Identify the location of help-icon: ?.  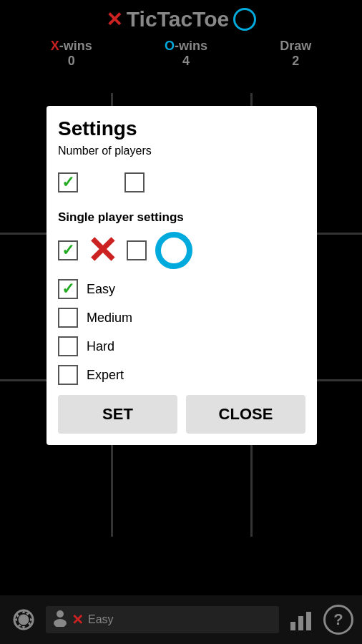
(338, 620).